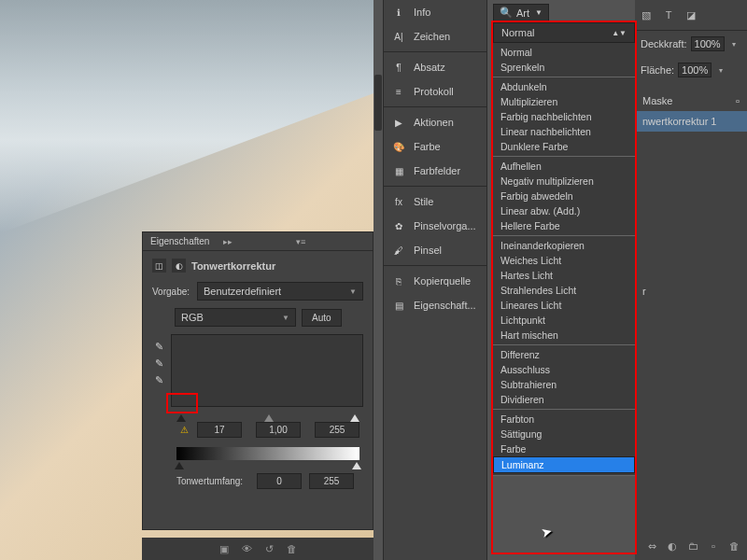  Describe the element at coordinates (564, 260) in the screenshot. I see `blend-mode-option: Weiches Licht` at that location.